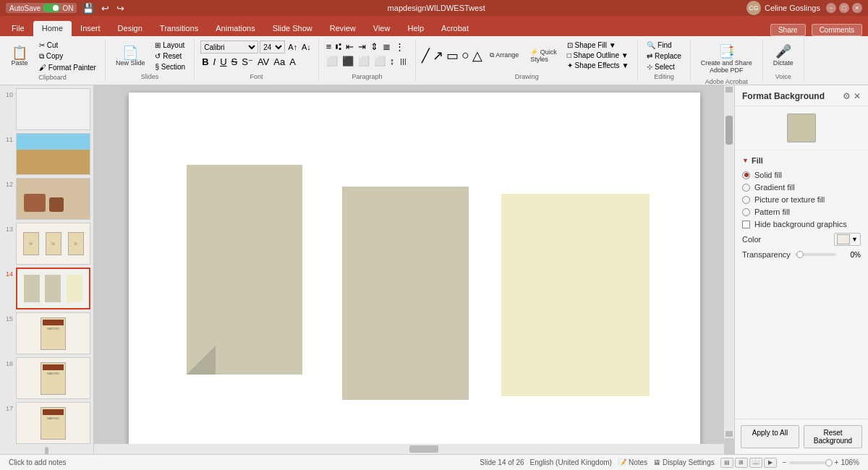  I want to click on format-painter-button: 🖌 Format Painter, so click(68, 68).